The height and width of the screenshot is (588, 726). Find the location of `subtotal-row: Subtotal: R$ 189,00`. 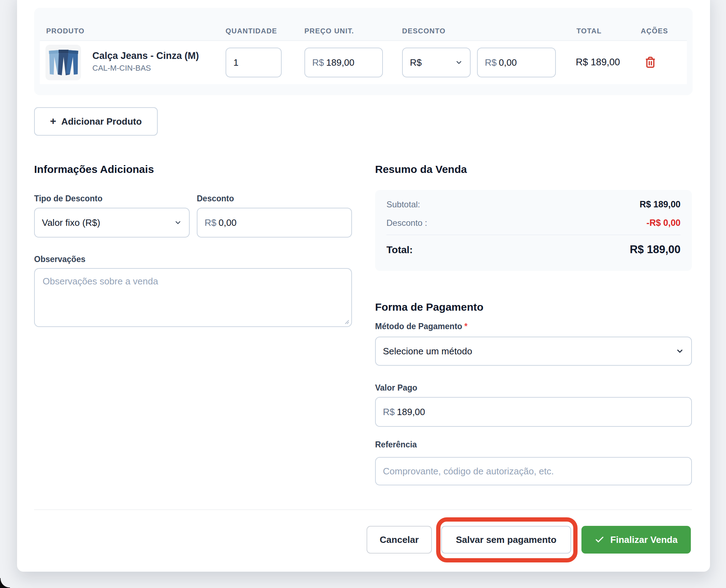

subtotal-row: Subtotal: R$ 189,00 is located at coordinates (533, 205).